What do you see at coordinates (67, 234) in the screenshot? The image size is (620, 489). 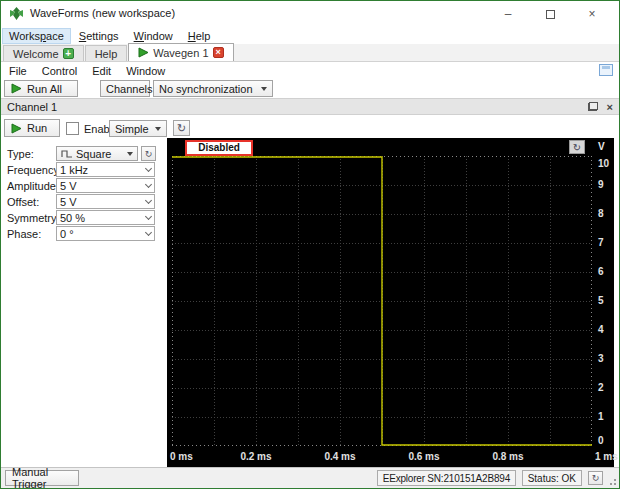 I see `phase-value: 0 °` at bounding box center [67, 234].